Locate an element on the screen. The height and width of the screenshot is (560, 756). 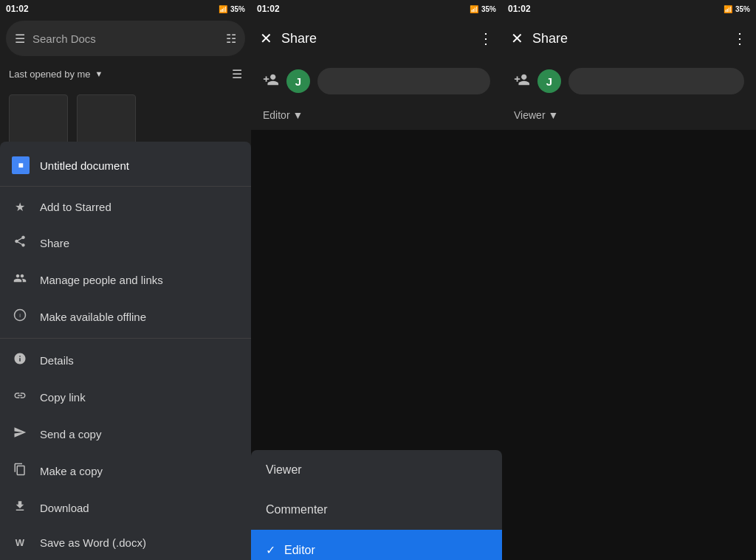
filter-label: Last opened by me is located at coordinates (50, 74).